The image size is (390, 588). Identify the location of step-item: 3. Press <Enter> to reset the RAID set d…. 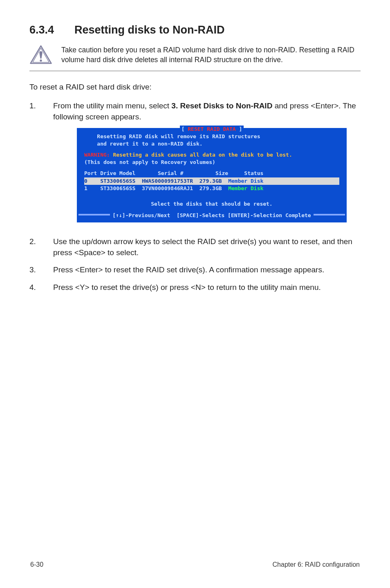
(195, 270).